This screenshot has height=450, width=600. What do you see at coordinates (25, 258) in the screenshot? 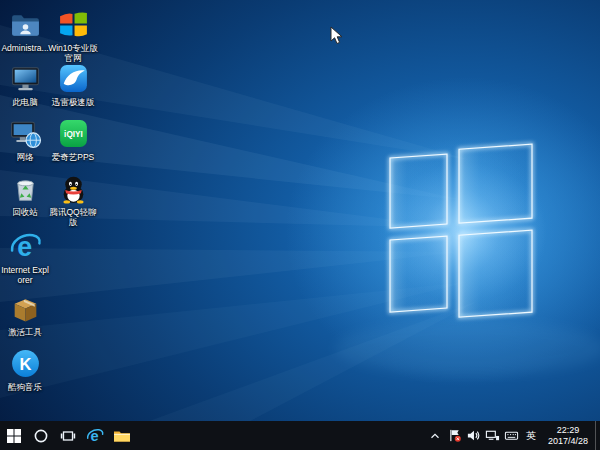
I see `desktop-icon-internet-explorer: e Internet Explorer` at bounding box center [25, 258].